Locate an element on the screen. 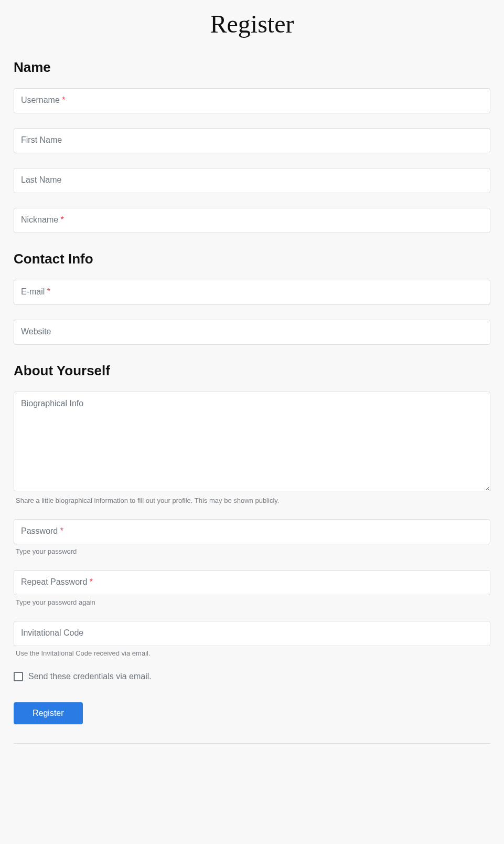 This screenshot has width=504, height=844. page-title: Register is located at coordinates (252, 24).